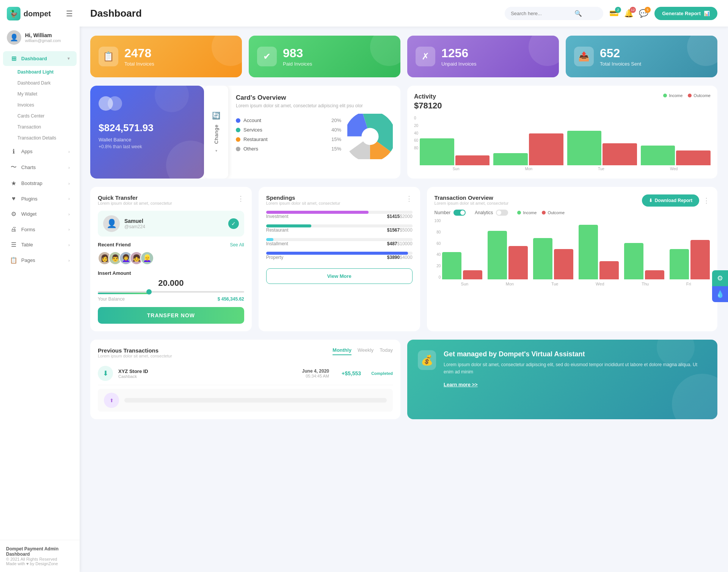 Image resolution: width=728 pixels, height=572 pixels. I want to click on spendings-card: Spendings Lorem ipsum dolor sit amet, co…, so click(339, 259).